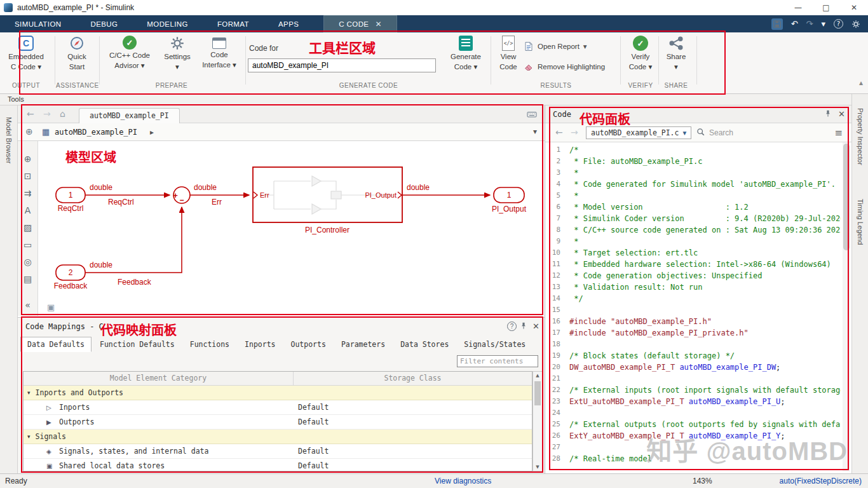  I want to click on mapping-row-outports: ▶OutportsDefault, so click(278, 422).